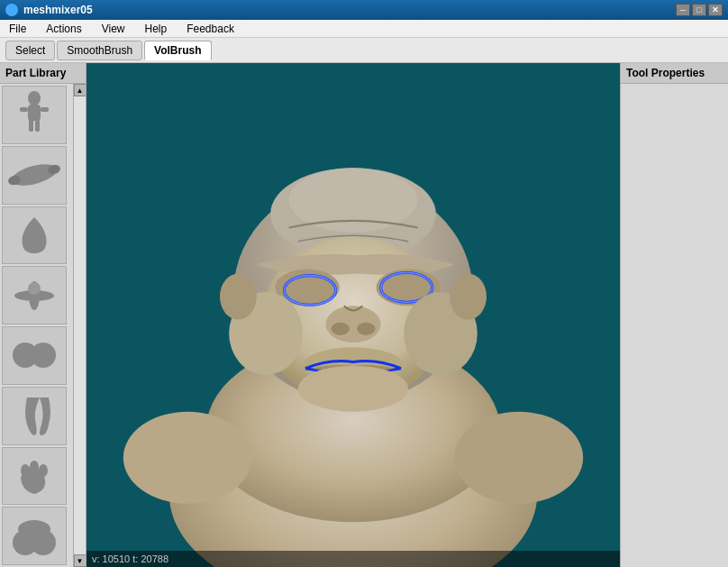  What do you see at coordinates (49, 10) in the screenshot?
I see `title-bar-left: meshmixer05` at bounding box center [49, 10].